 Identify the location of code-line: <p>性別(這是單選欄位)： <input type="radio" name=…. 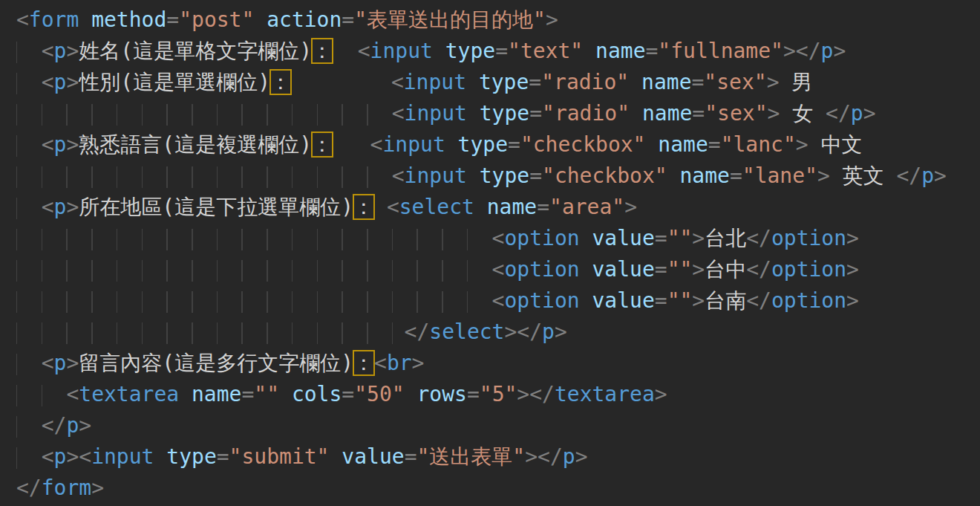
(498, 82).